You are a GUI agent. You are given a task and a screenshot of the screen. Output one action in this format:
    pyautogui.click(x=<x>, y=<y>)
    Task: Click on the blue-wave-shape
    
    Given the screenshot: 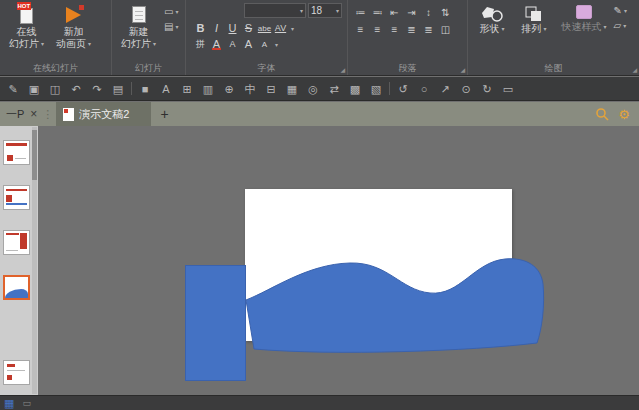 What is the action you would take?
    pyautogui.click(x=400, y=306)
    